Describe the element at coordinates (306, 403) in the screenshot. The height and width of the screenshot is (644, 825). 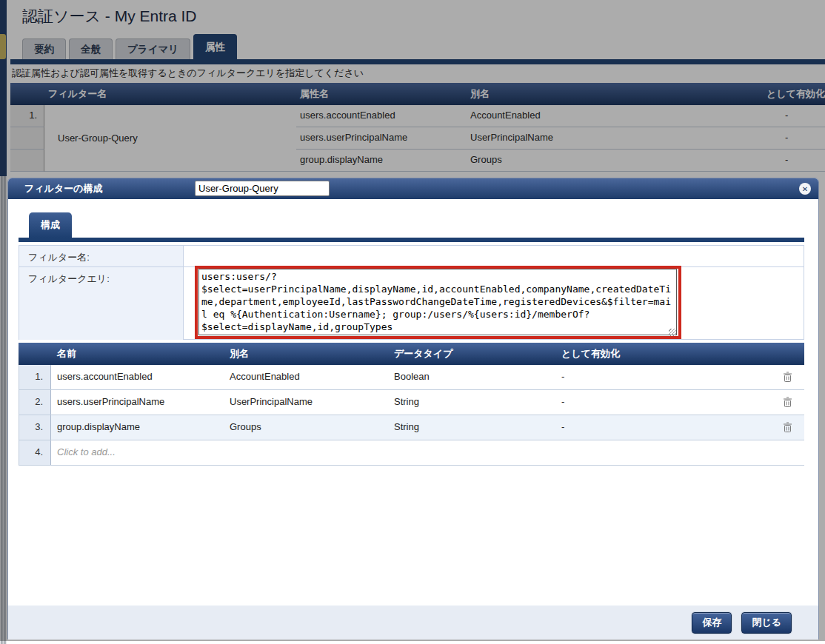
I see `alias-cell: UserPrincipalName` at that location.